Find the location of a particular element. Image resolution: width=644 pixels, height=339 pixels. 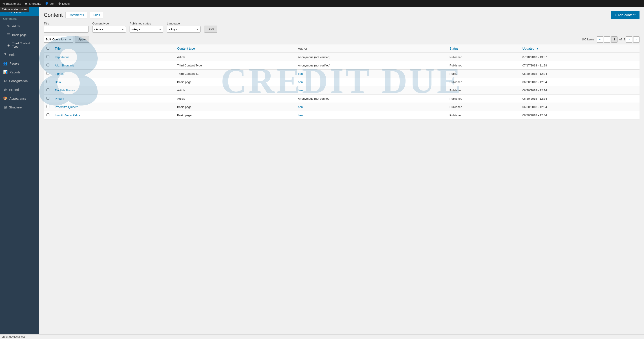

row-title-link: ...prius is located at coordinates (59, 74).